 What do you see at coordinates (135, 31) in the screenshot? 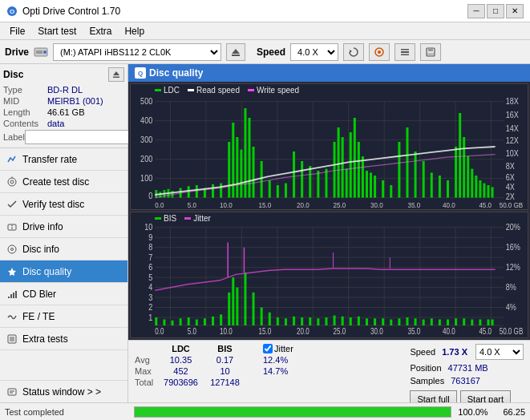
I see `menu-help: Help` at bounding box center [135, 31].